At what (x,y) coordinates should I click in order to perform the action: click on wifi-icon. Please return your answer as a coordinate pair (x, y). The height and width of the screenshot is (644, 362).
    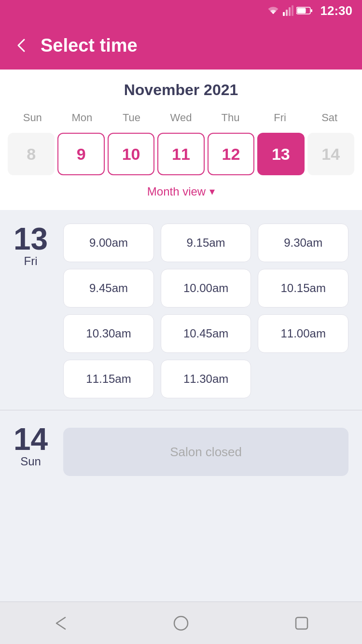
    Looking at the image, I should click on (273, 11).